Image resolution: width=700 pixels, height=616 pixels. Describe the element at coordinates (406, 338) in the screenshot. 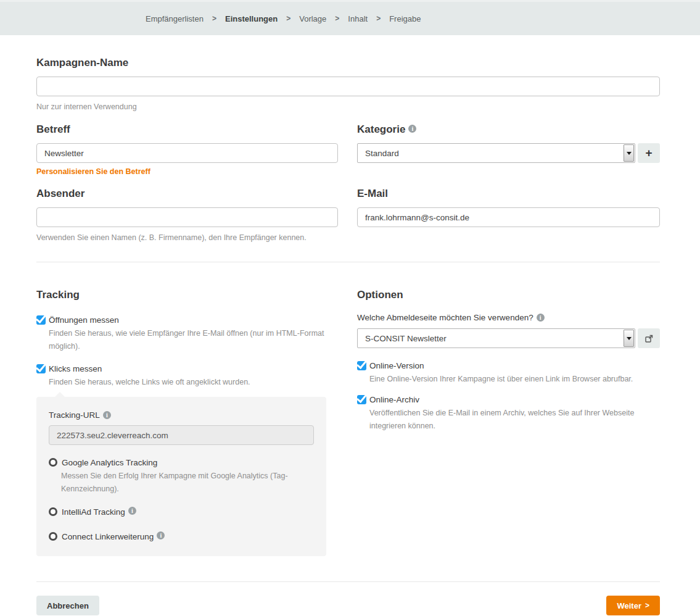

I see `unsubscribe-selected-value: S-CONSIT Newsletter` at that location.